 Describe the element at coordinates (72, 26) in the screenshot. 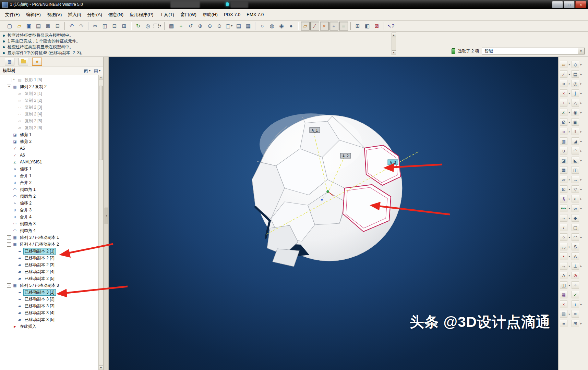

I see `undo-button: ↶` at that location.